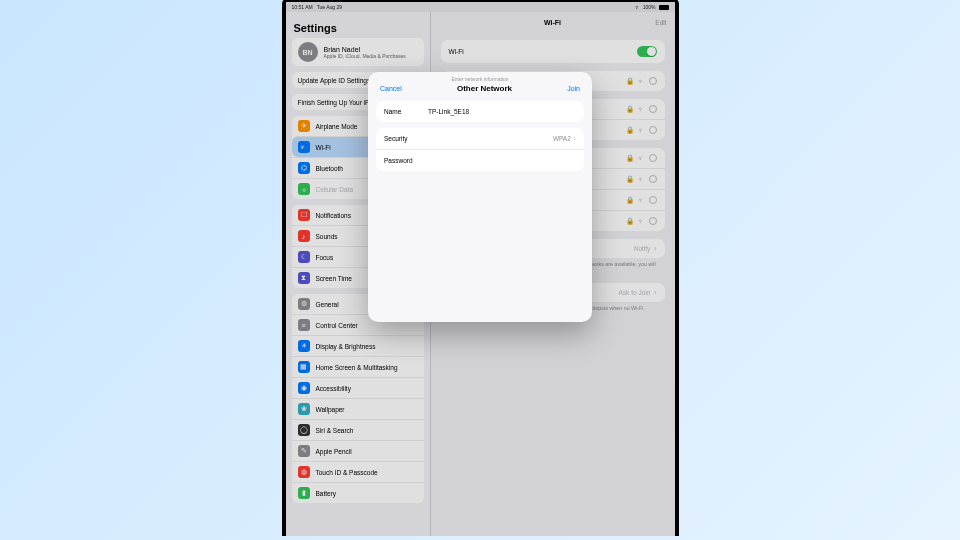 Image resolution: width=960 pixels, height=540 pixels. Describe the element at coordinates (562, 138) in the screenshot. I see `security-value: WPA2` at that location.